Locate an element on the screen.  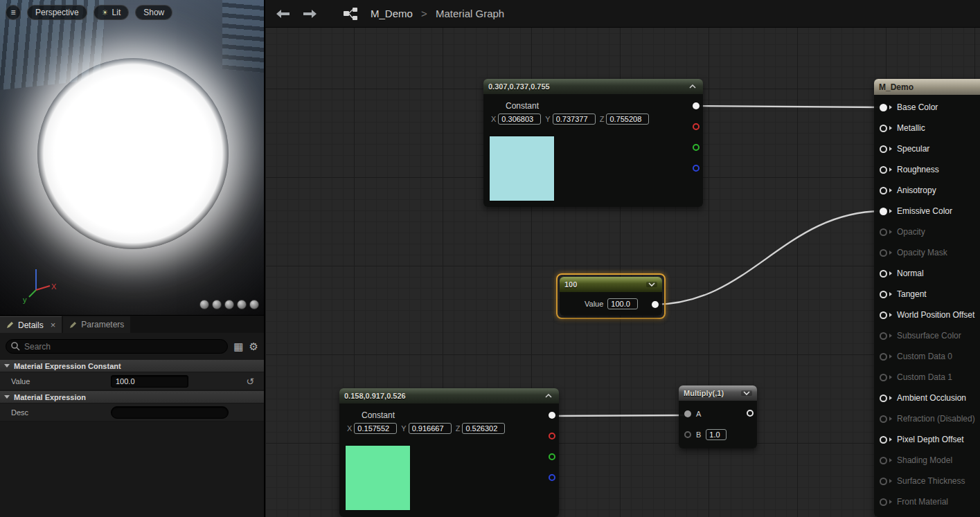
pin-label: World Position Offset is located at coordinates (936, 315).